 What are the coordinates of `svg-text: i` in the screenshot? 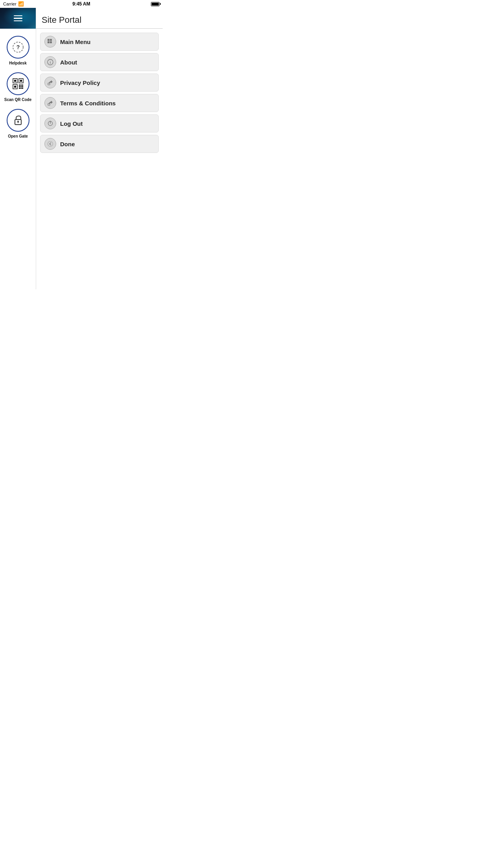 It's located at (50, 63).